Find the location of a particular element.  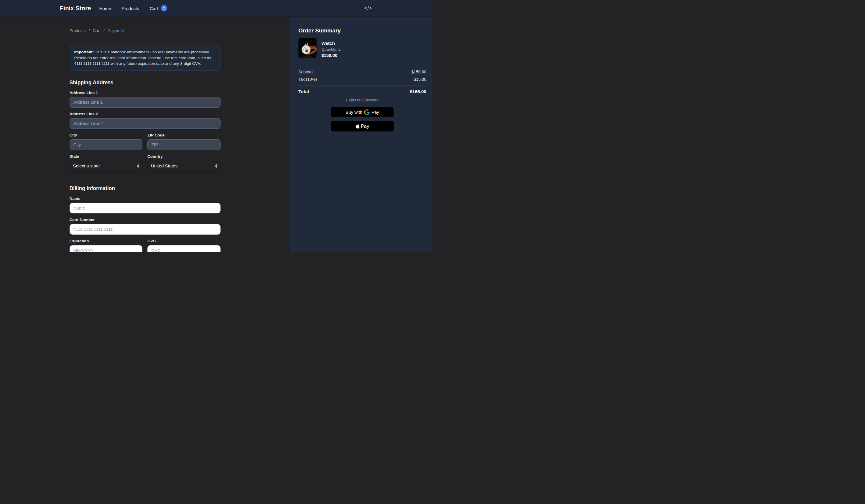

totals-section: Subtotal $150.00 Tax (10%) $15.00 Total … is located at coordinates (362, 82).